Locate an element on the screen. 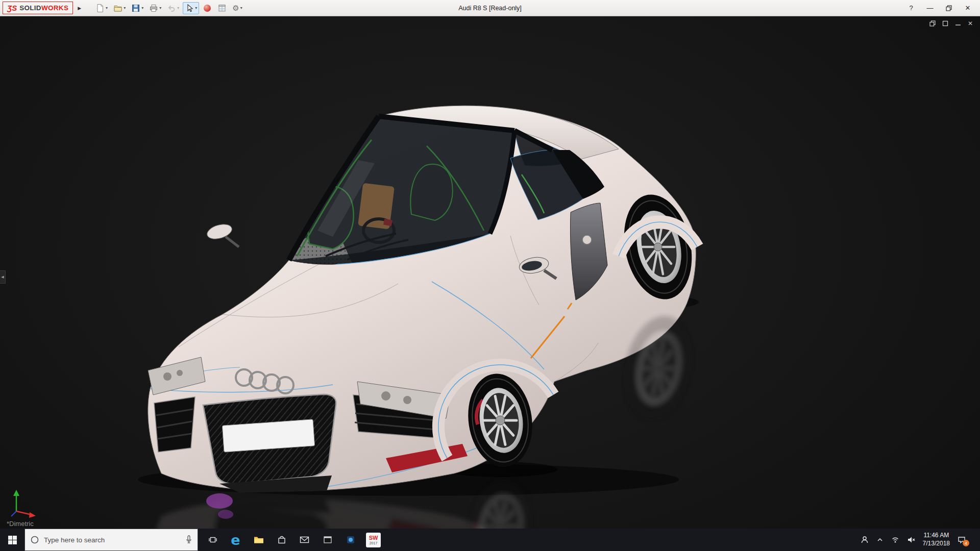 The image size is (980, 551). brand-solid: SOLID is located at coordinates (31, 8).